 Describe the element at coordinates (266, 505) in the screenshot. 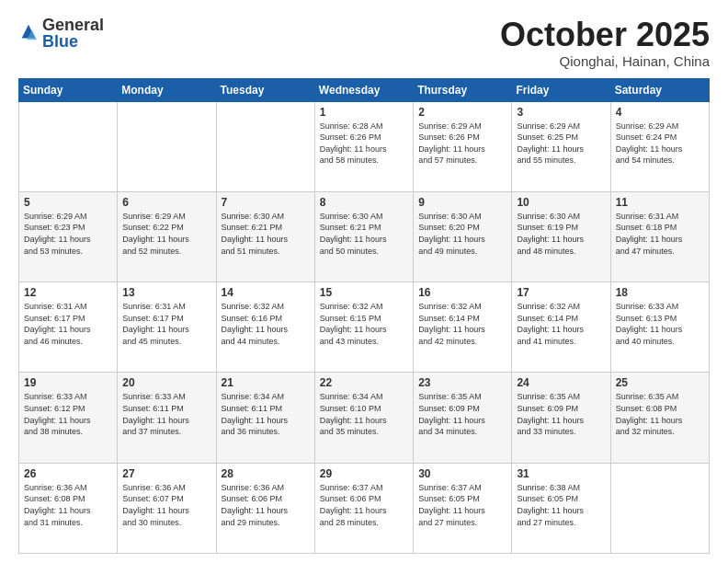

I see `day-info: Sunrise: 6:36 AM Sunset: 6:06 PM Dayligh…` at that location.